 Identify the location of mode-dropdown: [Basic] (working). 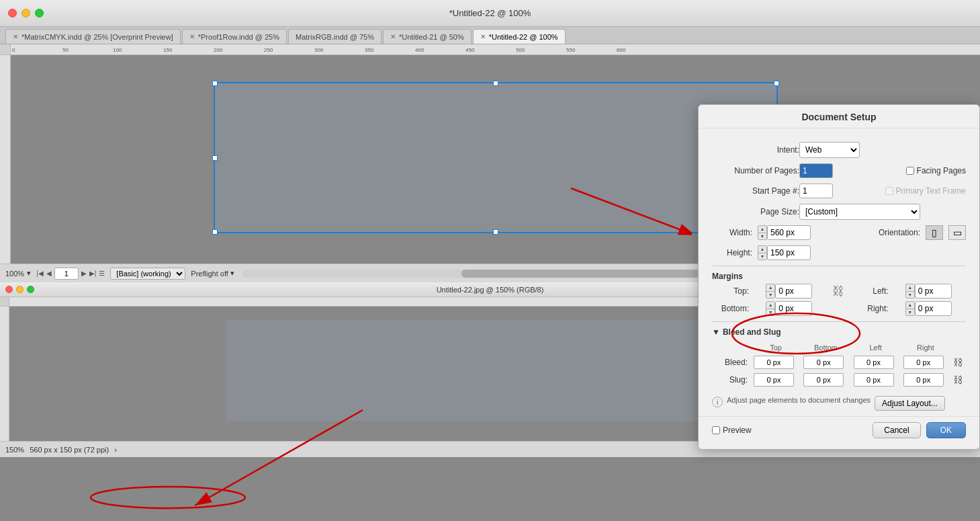
(148, 274).